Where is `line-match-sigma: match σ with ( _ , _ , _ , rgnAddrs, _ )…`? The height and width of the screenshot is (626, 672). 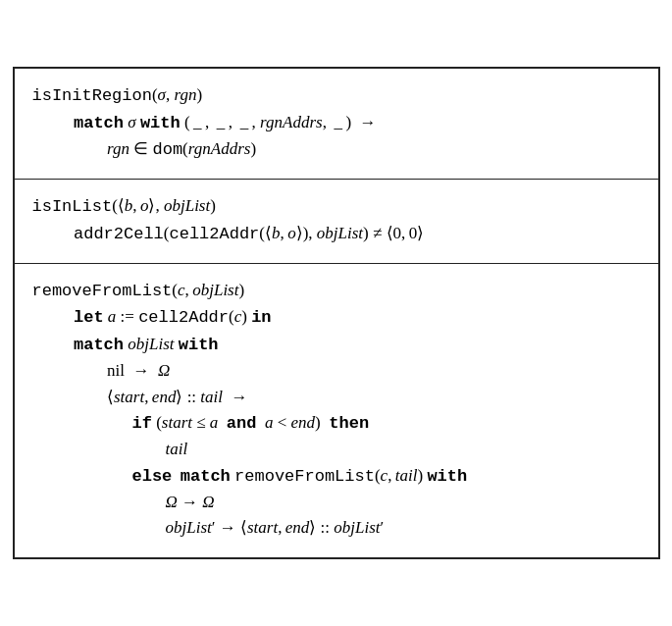
line-match-sigma: match σ with ( _ , _ , _ , rgnAddrs, _ )… is located at coordinates (336, 124).